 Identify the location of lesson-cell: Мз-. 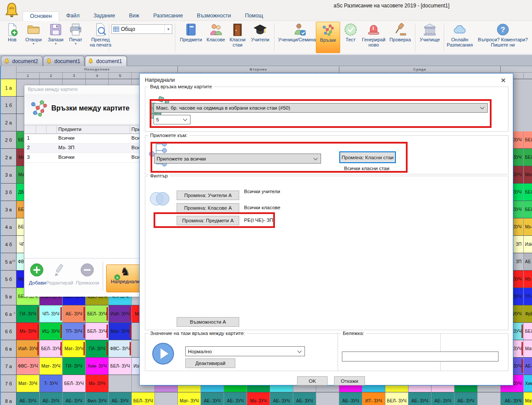
(528, 227).